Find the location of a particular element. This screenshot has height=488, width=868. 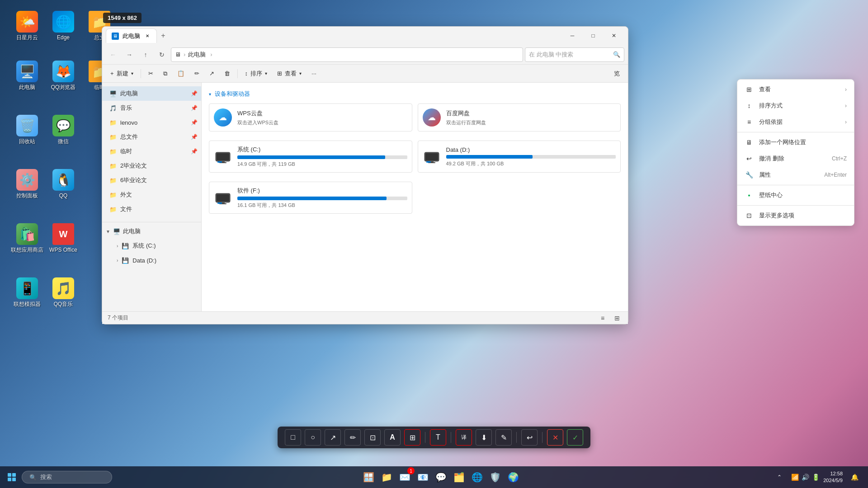

drive-f-item: 软件 (F:) 16.1 GB 可用，共 134 GB is located at coordinates (311, 198).